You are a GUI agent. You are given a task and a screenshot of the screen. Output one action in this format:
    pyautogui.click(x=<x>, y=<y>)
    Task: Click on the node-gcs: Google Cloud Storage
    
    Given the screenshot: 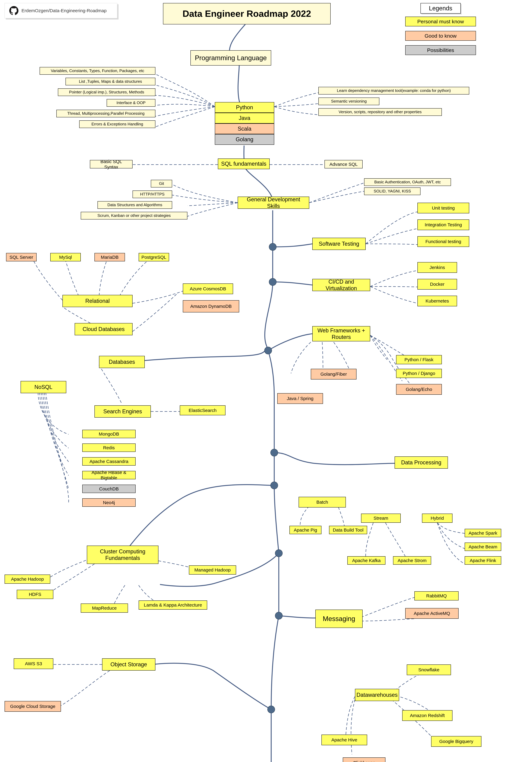 What is the action you would take?
    pyautogui.click(x=33, y=706)
    